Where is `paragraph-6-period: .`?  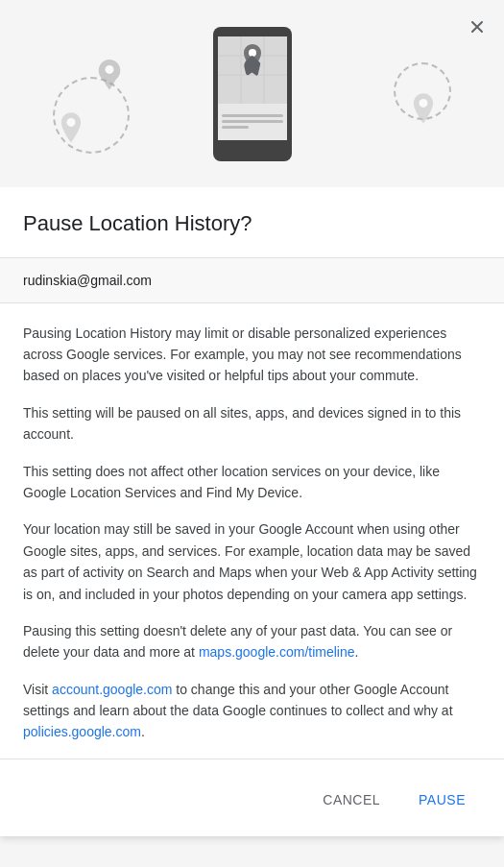
paragraph-6-period: . is located at coordinates (143, 732).